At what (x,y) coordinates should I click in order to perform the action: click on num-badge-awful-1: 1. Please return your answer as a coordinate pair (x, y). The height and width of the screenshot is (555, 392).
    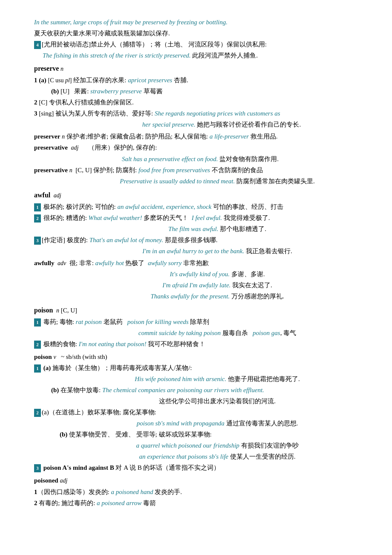
    Looking at the image, I should click on (37, 208).